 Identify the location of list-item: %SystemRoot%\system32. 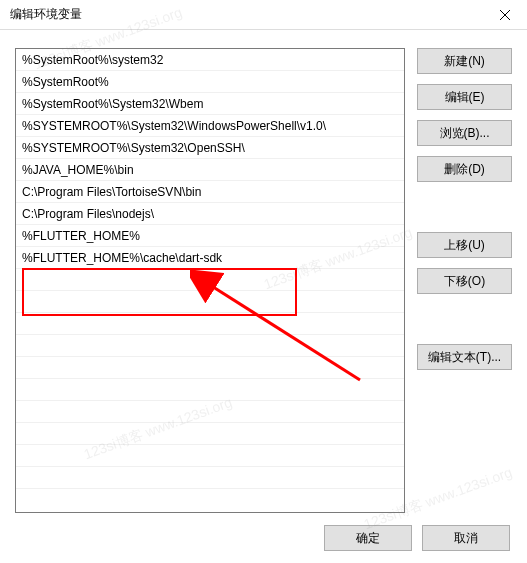
(210, 60).